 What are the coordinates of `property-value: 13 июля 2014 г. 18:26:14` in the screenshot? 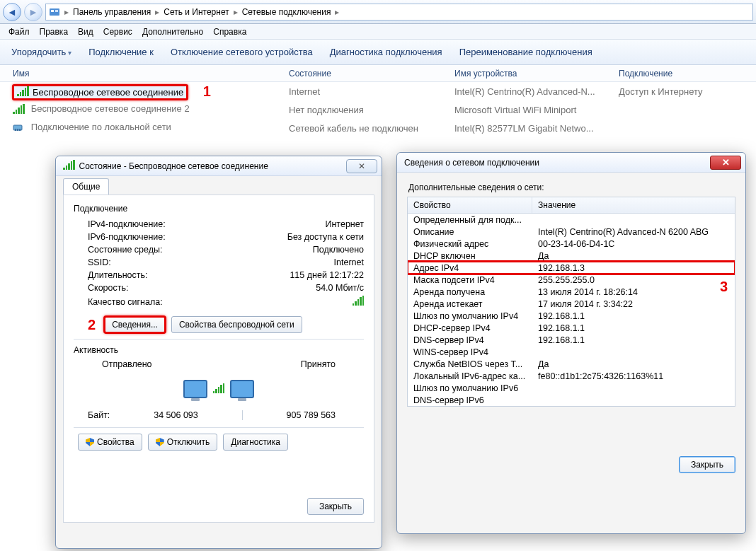 It's located at (634, 291).